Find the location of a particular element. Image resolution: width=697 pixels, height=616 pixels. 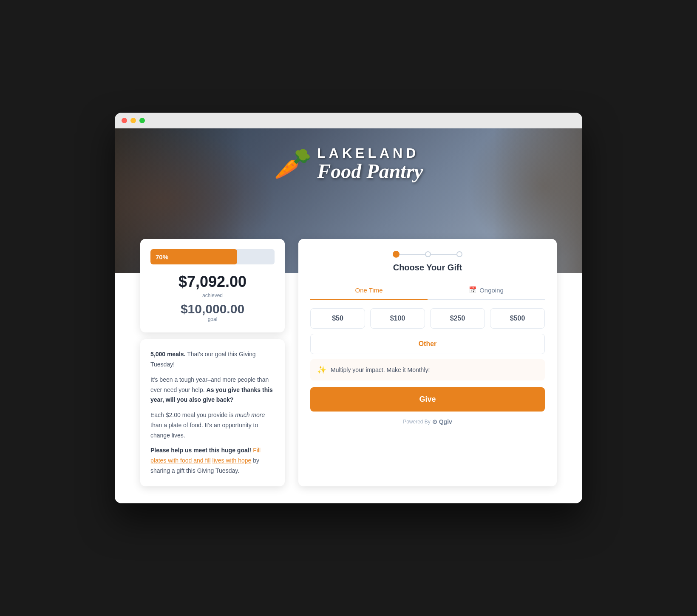

tabs-container: One Time 📅 Ongoing is located at coordinates (428, 290).